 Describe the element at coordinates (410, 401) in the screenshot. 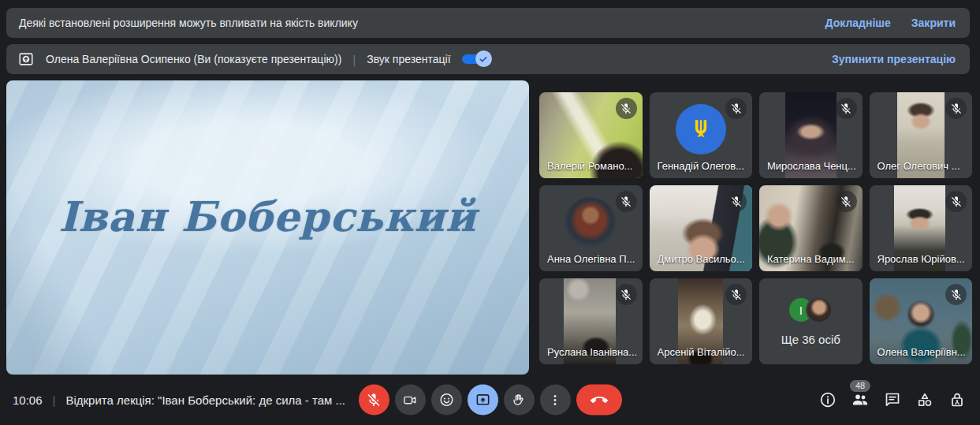

I see `camera-button` at that location.